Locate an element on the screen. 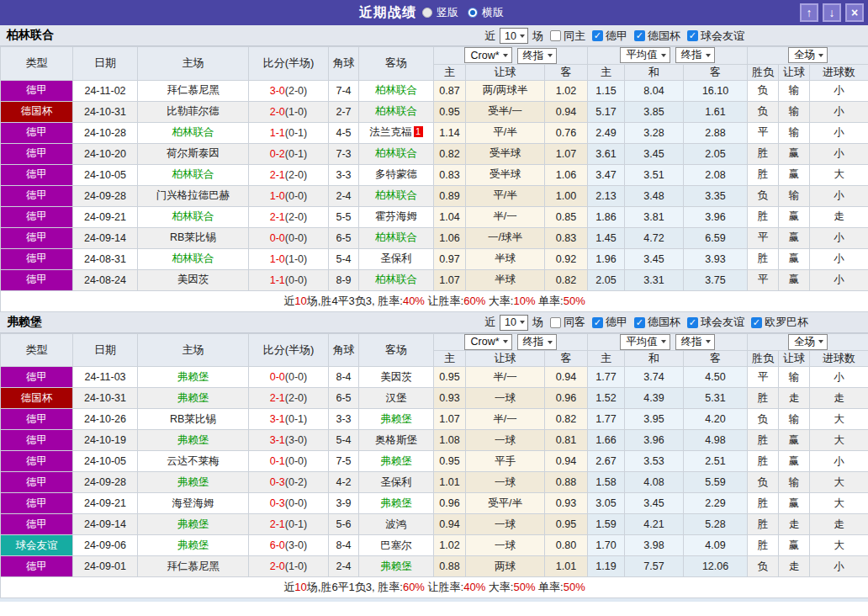 The height and width of the screenshot is (616, 868). half-time-score: (3-0) is located at coordinates (296, 440).